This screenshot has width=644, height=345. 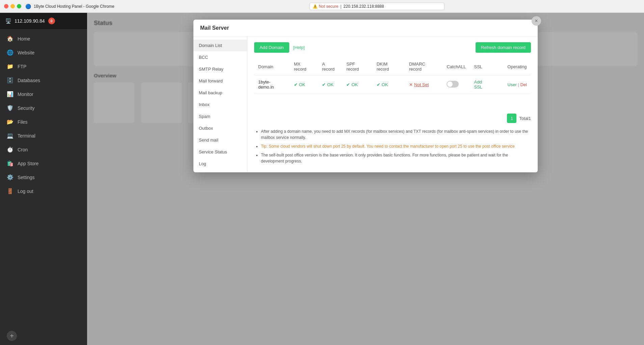 What do you see at coordinates (503, 47) in the screenshot?
I see `refresh-domain-button: Refresh domain record` at bounding box center [503, 47].